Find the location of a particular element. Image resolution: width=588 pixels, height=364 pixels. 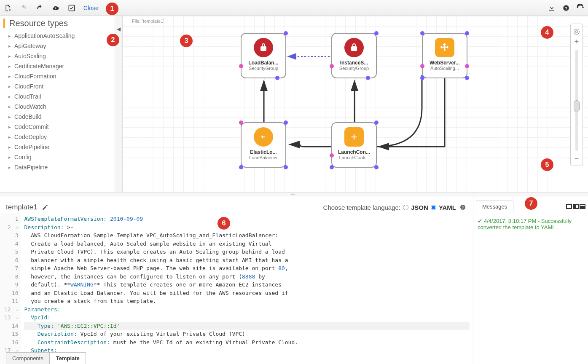

validate-icon is located at coordinates (72, 8).